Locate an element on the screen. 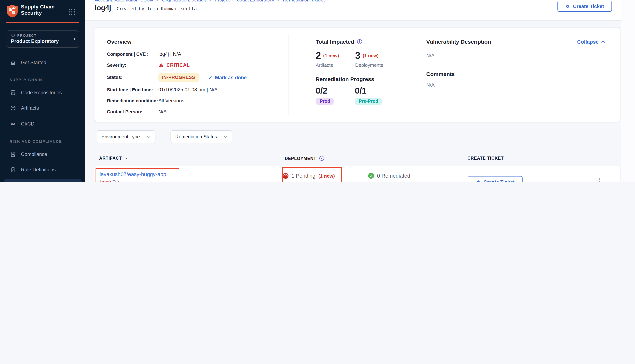 Image resolution: width=635 pixels, height=364 pixels. column-header-create-ticket: CREATE TICKET is located at coordinates (486, 158).